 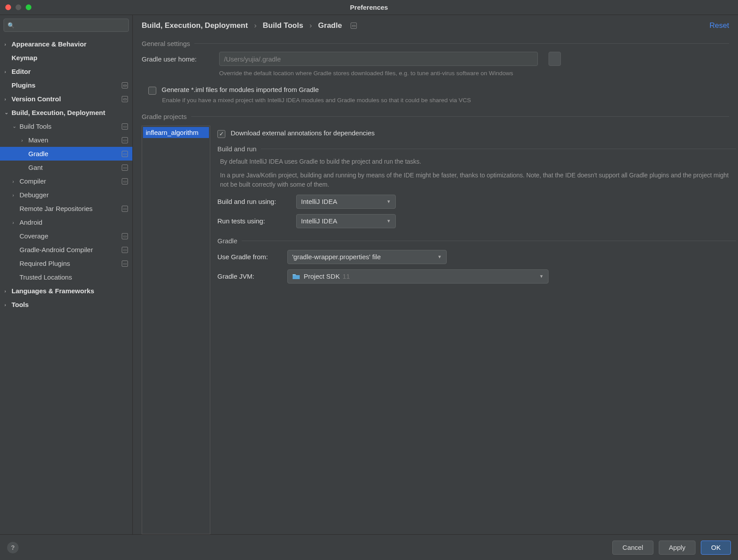 I want to click on minimize-window-icon, so click(x=19, y=7).